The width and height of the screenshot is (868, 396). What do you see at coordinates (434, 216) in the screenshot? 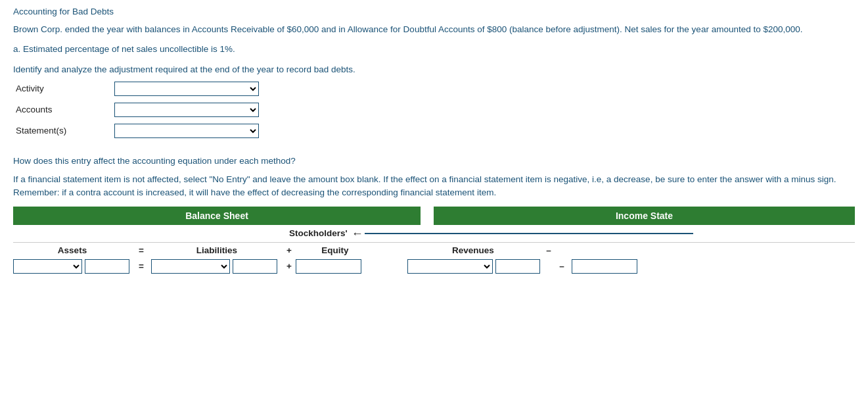
I see `equation-header: Balance Sheet Income State` at bounding box center [434, 216].